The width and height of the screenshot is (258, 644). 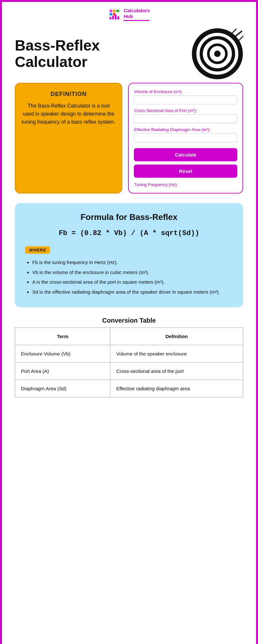 What do you see at coordinates (133, 292) in the screenshot?
I see `formula-item-sd: Sd is the effective radiating diaphragm …` at bounding box center [133, 292].